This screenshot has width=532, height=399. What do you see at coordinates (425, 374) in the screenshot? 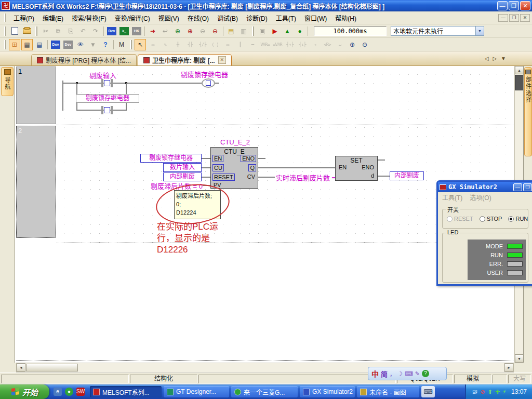
I see `ime-help-icon: ?` at bounding box center [425, 374].